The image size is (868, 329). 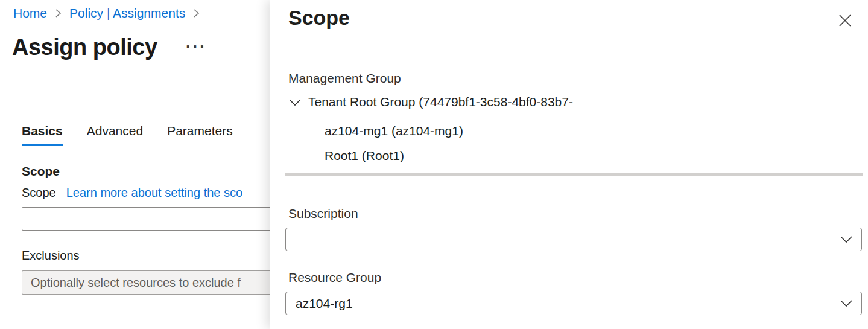 What do you see at coordinates (39, 193) in the screenshot?
I see `scope-field-label: Scope` at bounding box center [39, 193].